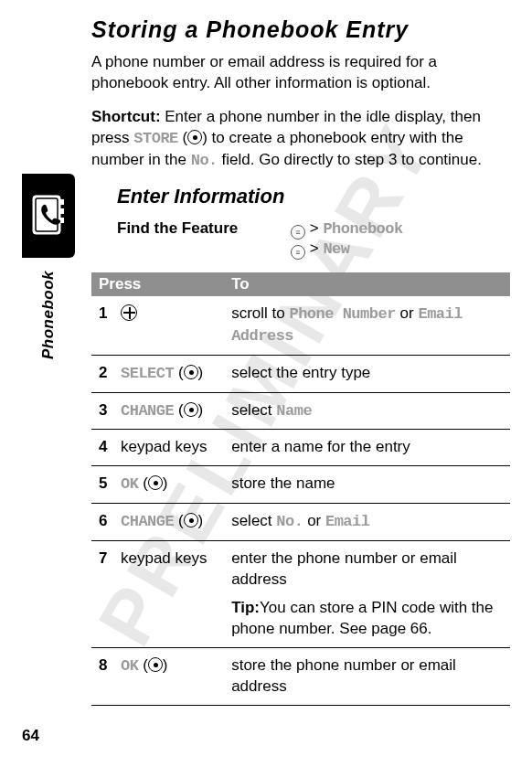 This screenshot has width=532, height=767. What do you see at coordinates (48, 314) in the screenshot?
I see `side-section-label: Phonebook` at bounding box center [48, 314].